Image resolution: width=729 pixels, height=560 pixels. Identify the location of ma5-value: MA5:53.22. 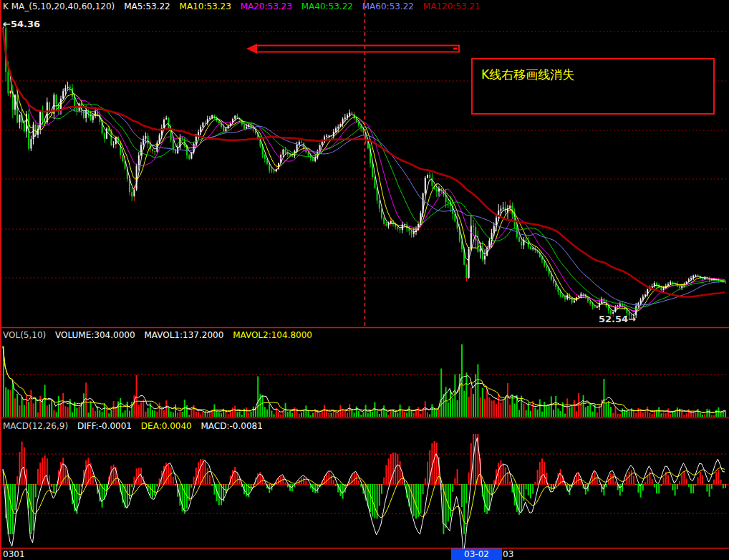
(148, 6).